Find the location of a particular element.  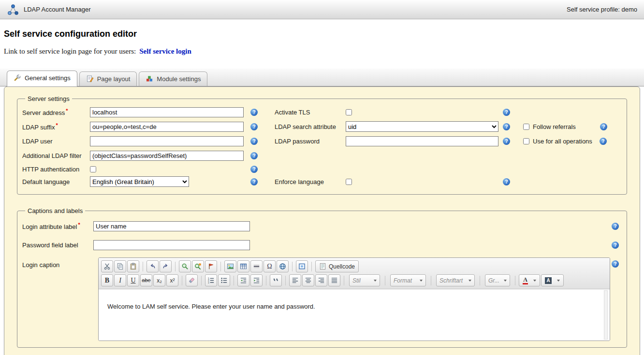

background-color-button: A is located at coordinates (552, 280).